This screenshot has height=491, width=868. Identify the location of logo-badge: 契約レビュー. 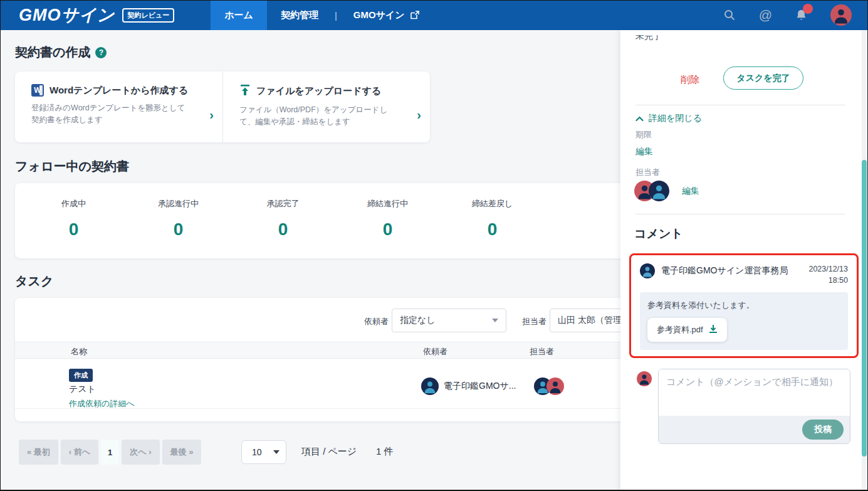
(148, 15).